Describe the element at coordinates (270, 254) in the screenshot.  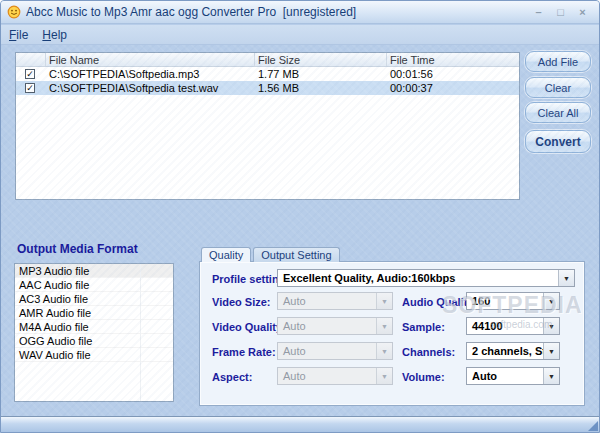
I see `settings-tabs: Quality Output Setting` at that location.